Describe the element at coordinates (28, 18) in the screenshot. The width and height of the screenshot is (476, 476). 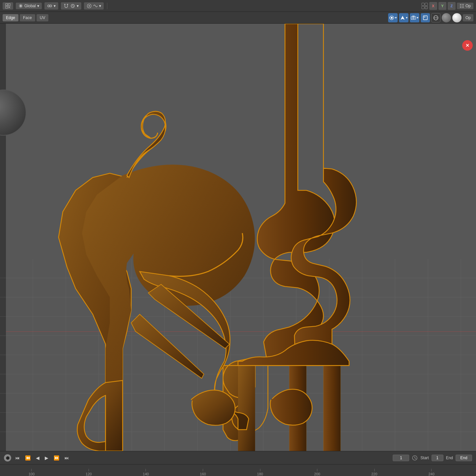
I see `face-mode-btn: Face` at that location.